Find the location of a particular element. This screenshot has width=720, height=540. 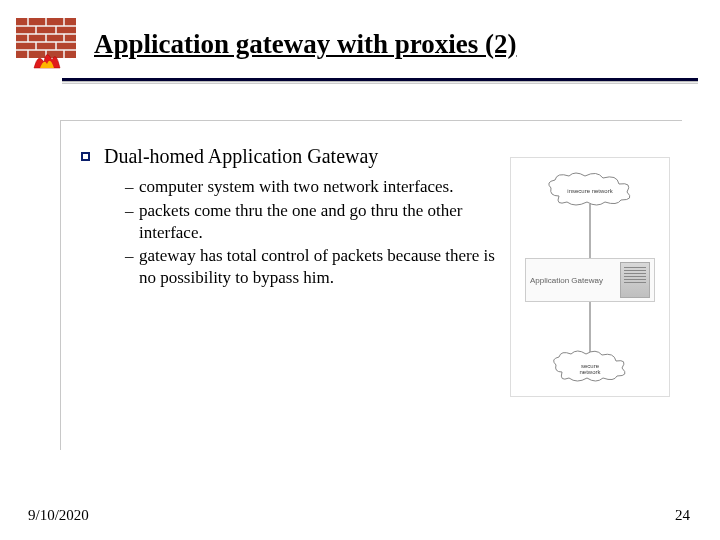

slide-header: Application gateway with proxies (2) is located at coordinates (360, 38).